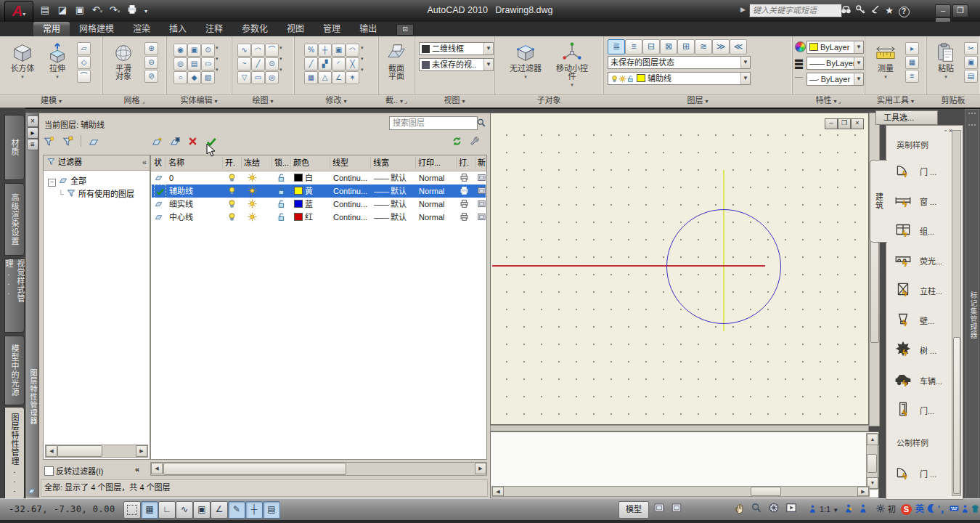 Image resolution: width=980 pixels, height=523 pixels. Describe the element at coordinates (33, 133) in the screenshot. I see `palette-autohide-icon: ▸` at that location.